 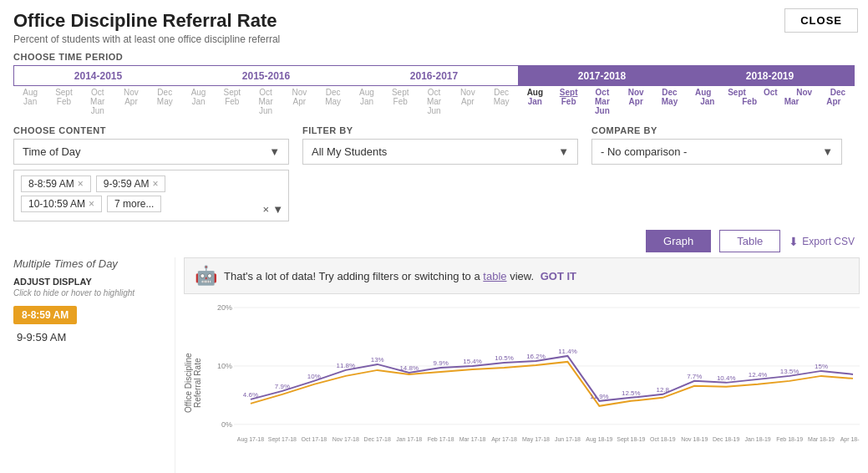 I want to click on svg-text: Oct 18-19, so click(x=663, y=440).